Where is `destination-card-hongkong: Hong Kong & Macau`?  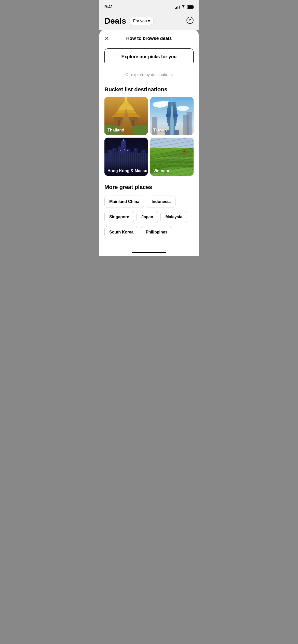
destination-card-hongkong: Hong Kong & Macau is located at coordinates (126, 157).